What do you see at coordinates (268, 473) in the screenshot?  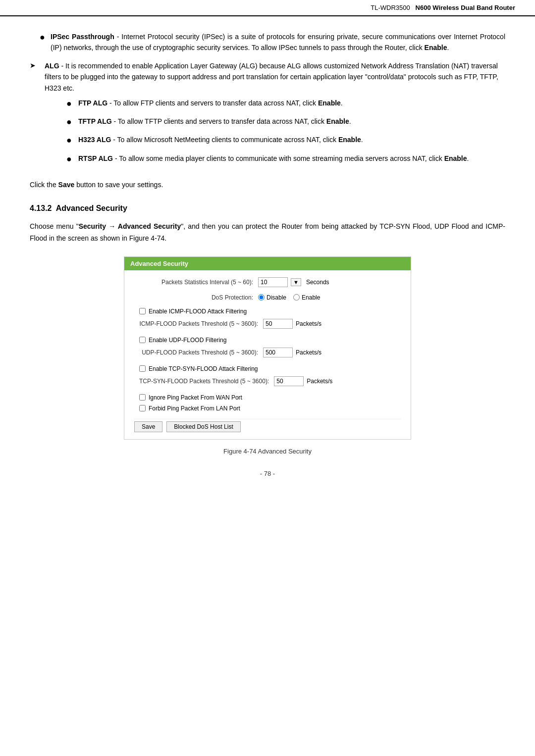 I see `page-number: - 78 -` at bounding box center [268, 473].